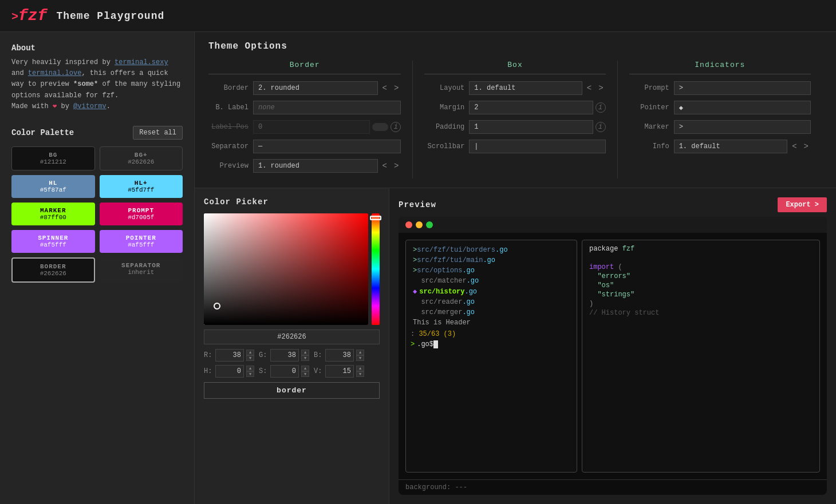 This screenshot has height=504, width=836. What do you see at coordinates (53, 183) in the screenshot?
I see `swatch-hl-label: HL` at bounding box center [53, 183].